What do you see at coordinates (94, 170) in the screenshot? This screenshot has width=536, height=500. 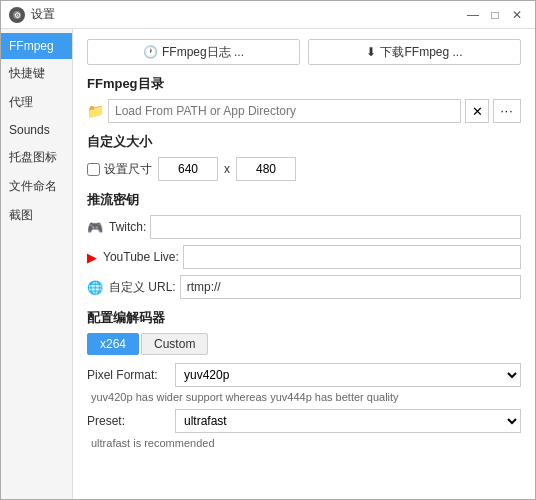 I see `set-size-checkbox` at bounding box center [94, 170].